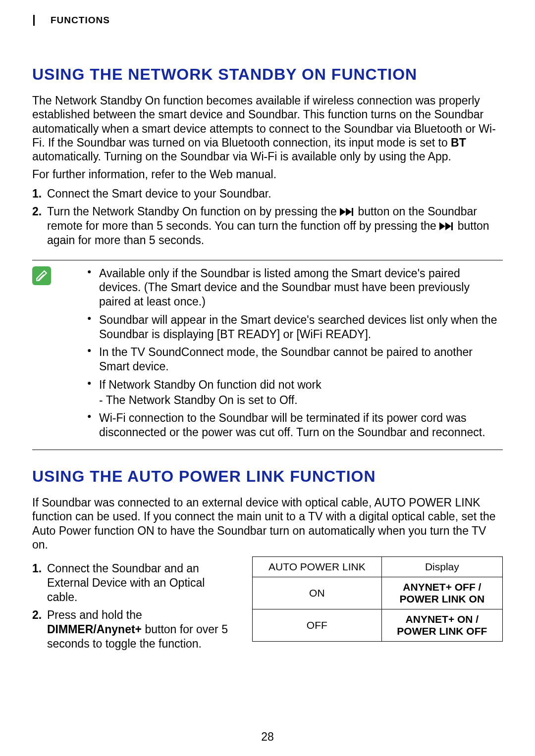  Describe the element at coordinates (295, 425) in the screenshot. I see `note-5: Wi-Fi connection to the Soundbar will be…` at that location.